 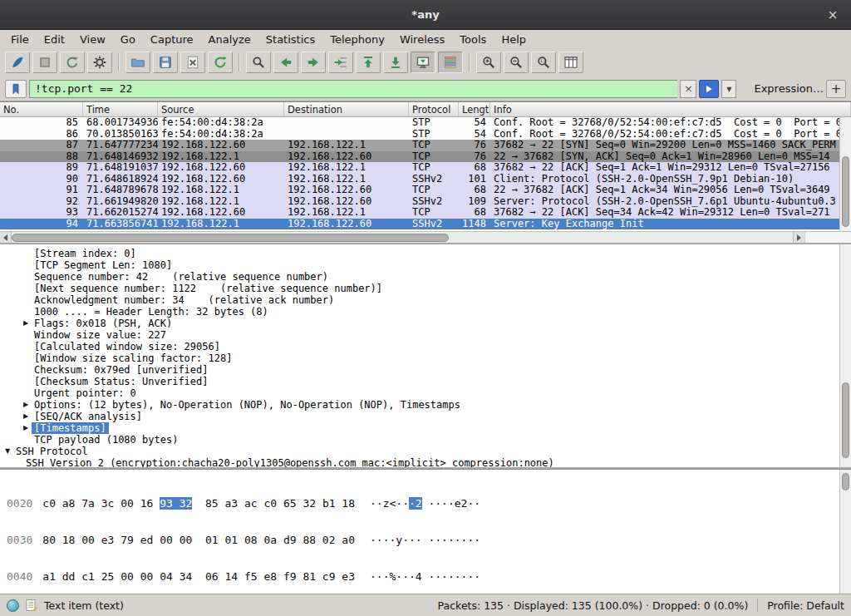 What do you see at coordinates (426, 577) in the screenshot?
I see `hex-ascii: ···%···4 ········` at bounding box center [426, 577].